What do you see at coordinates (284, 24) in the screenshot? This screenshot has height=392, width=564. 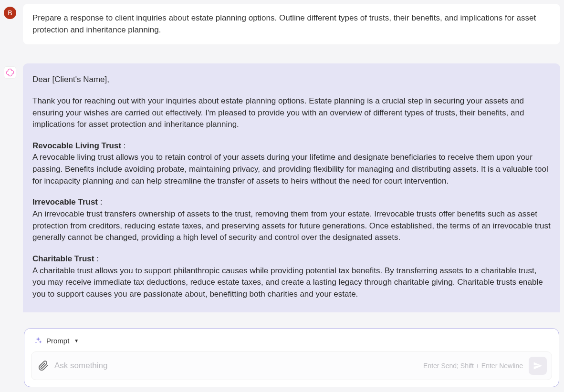 I see `user-message-text: Prepare a response to client inquiries a…` at bounding box center [284, 24].